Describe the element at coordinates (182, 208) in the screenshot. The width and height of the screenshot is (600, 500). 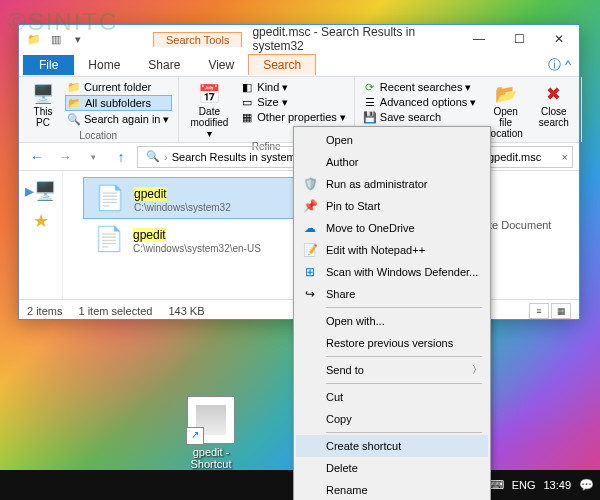
I see `file-path: C:\windows\system32` at that location.